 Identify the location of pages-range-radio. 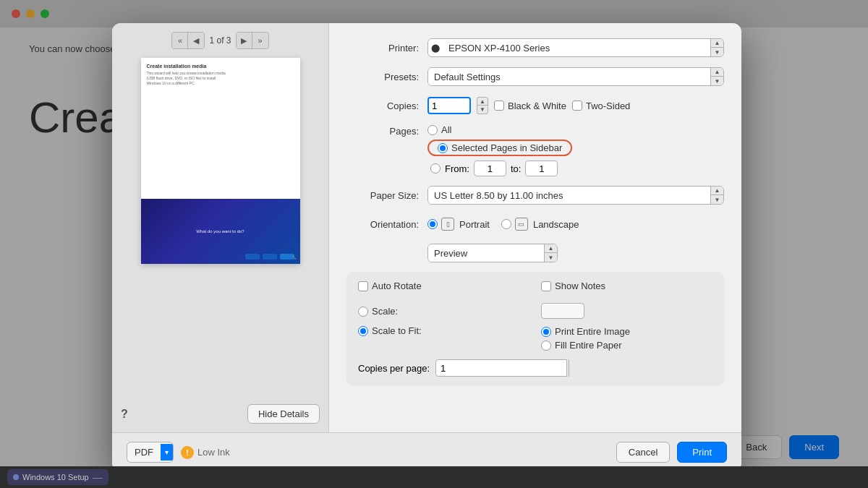
(435, 168).